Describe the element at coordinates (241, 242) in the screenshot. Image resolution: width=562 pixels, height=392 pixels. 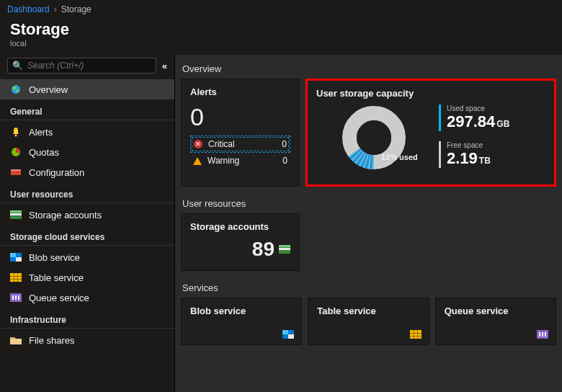
I see `storage-accounts-card: Storage accounts 89` at that location.